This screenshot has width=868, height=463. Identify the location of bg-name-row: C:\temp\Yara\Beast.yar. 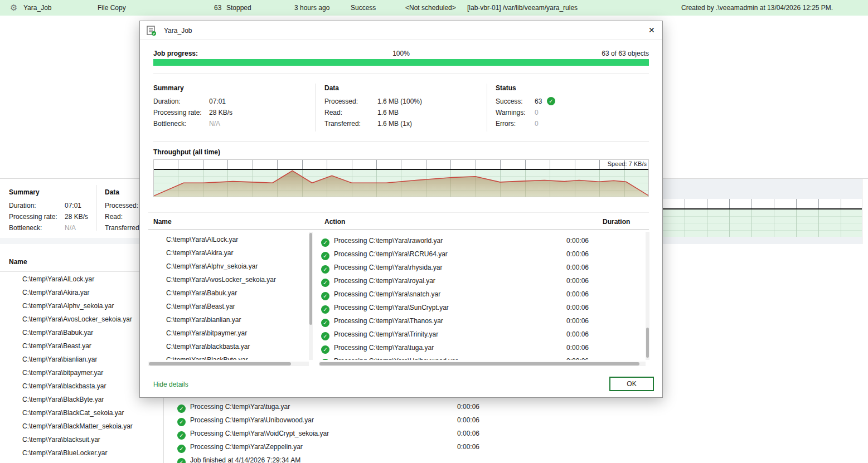
(57, 346).